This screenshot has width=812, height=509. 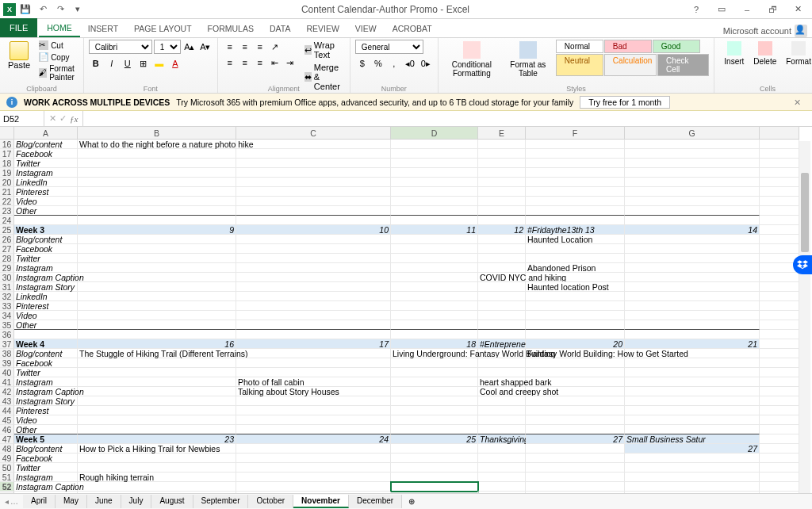 I want to click on decrease-decimal: 0▸, so click(x=426, y=63).